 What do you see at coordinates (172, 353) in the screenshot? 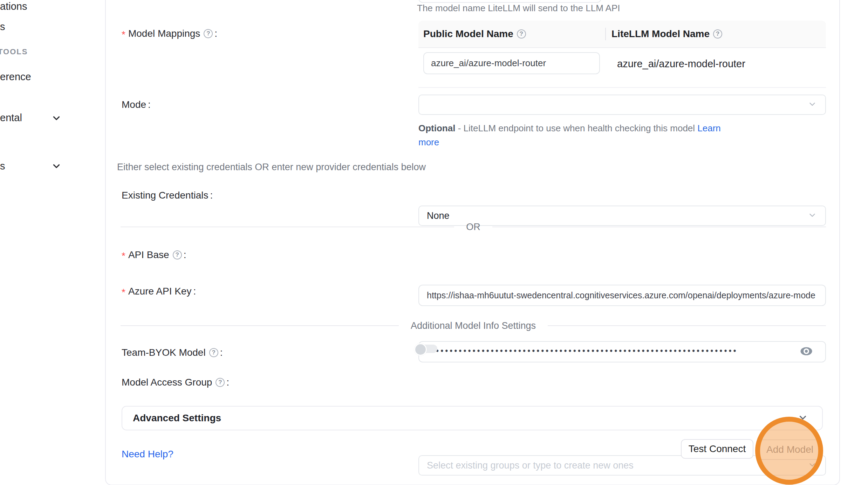
I see `team-byok-label: Team-BYOK Model ? :` at bounding box center [172, 353].